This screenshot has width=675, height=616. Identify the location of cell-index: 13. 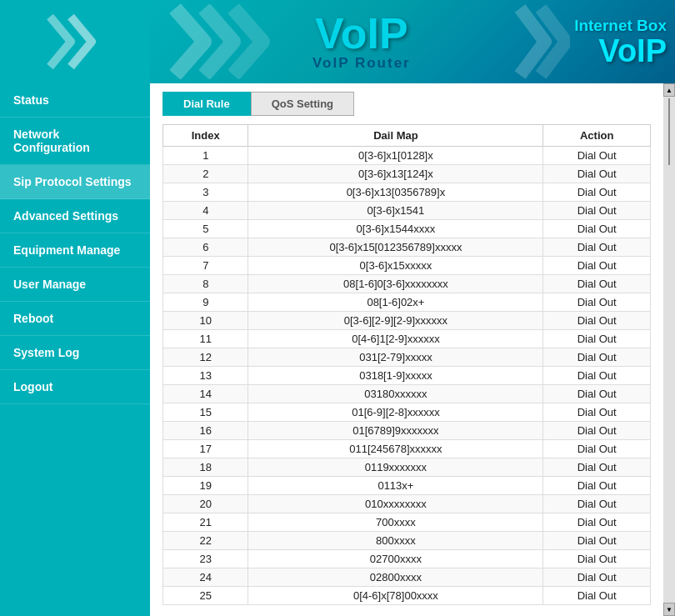
(206, 376).